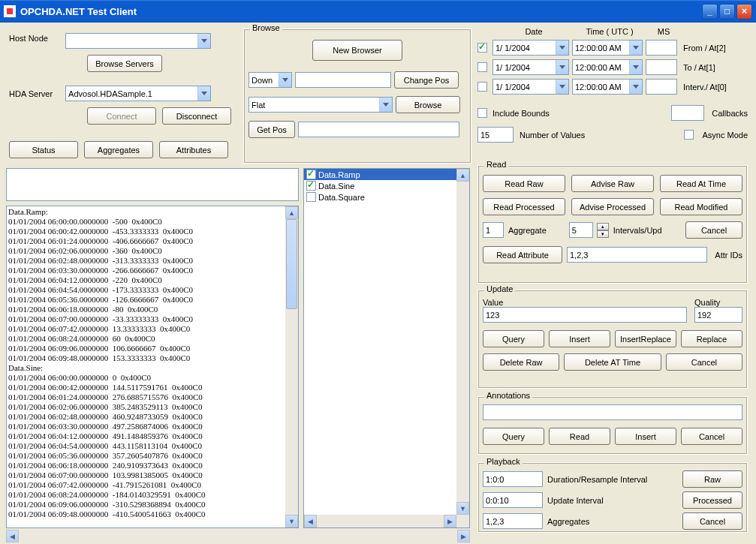 This screenshot has width=756, height=544. What do you see at coordinates (462, 509) in the screenshot?
I see `scroll-down-icon: ▼` at bounding box center [462, 509].